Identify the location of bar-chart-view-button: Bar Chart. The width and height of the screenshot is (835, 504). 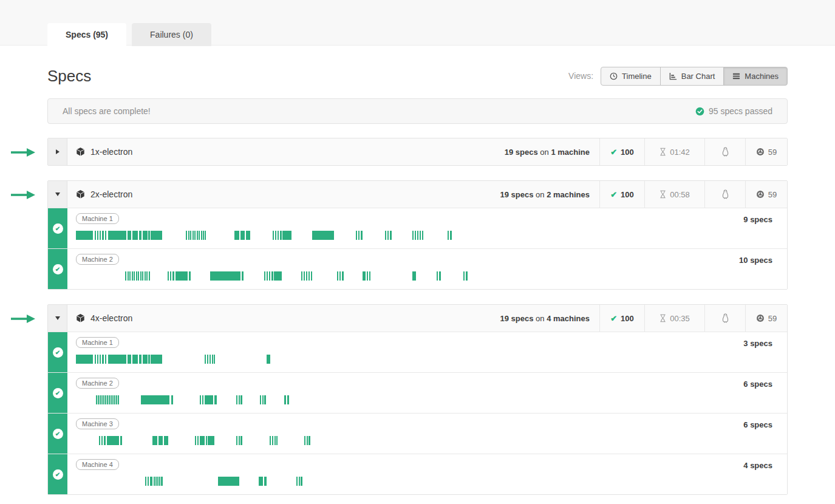
(692, 77).